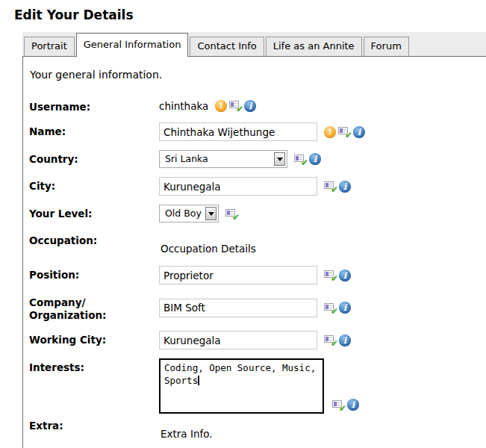 This screenshot has height=448, width=486. Describe the element at coordinates (258, 106) in the screenshot. I see `username-row: Username: chinthaka ! ✔ i` at that location.